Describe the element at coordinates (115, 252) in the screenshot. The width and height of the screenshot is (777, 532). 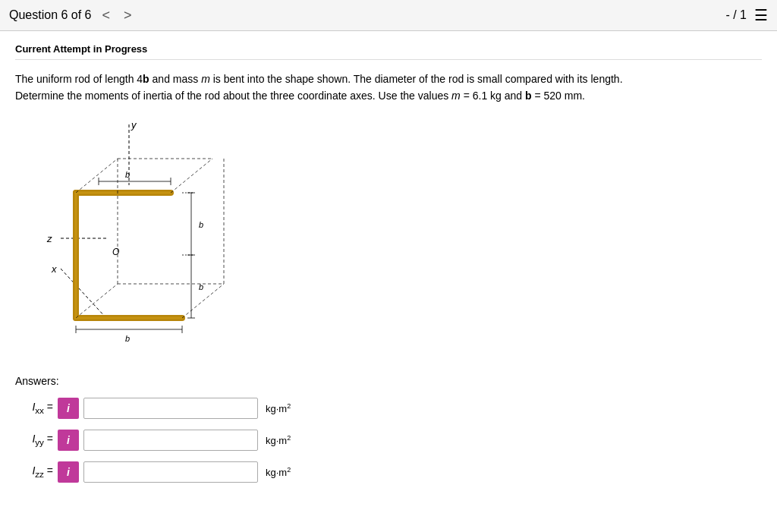
I see `svg-text: O` at that location.